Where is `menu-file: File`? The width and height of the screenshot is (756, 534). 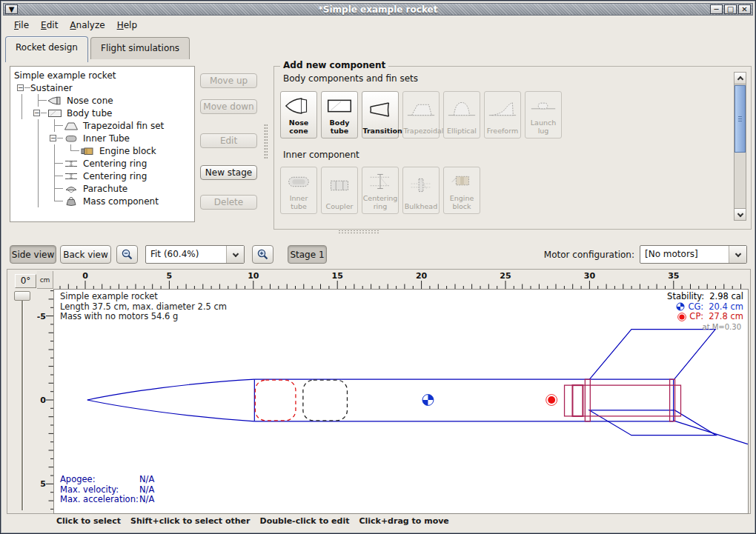
menu-file: File is located at coordinates (21, 25).